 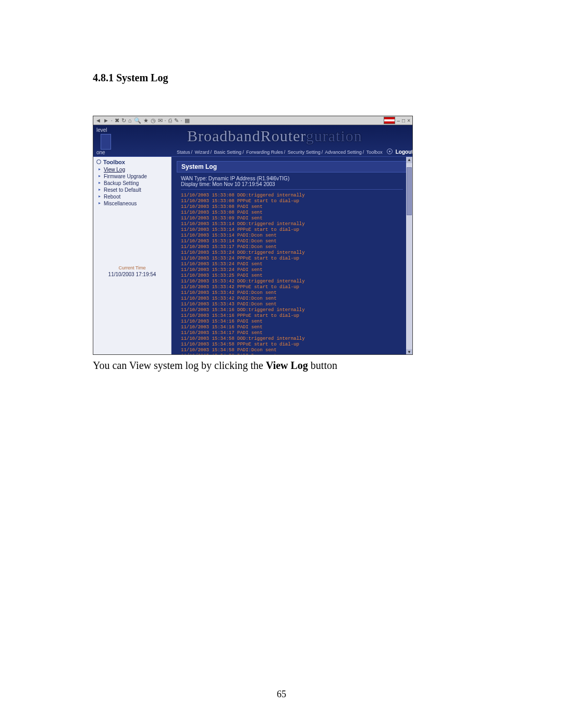 I want to click on minimize-icon: –, so click(x=399, y=121).